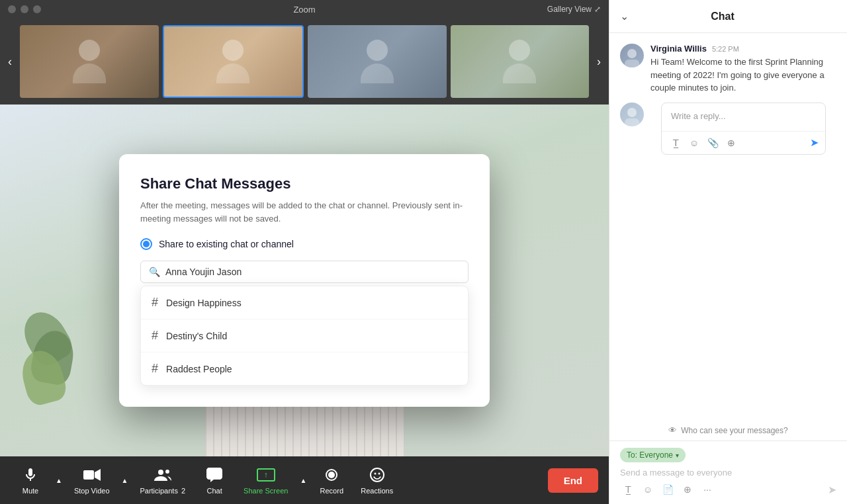 This screenshot has height=504, width=847. I want to click on chat-collapse-icon: ⌄, so click(625, 16).